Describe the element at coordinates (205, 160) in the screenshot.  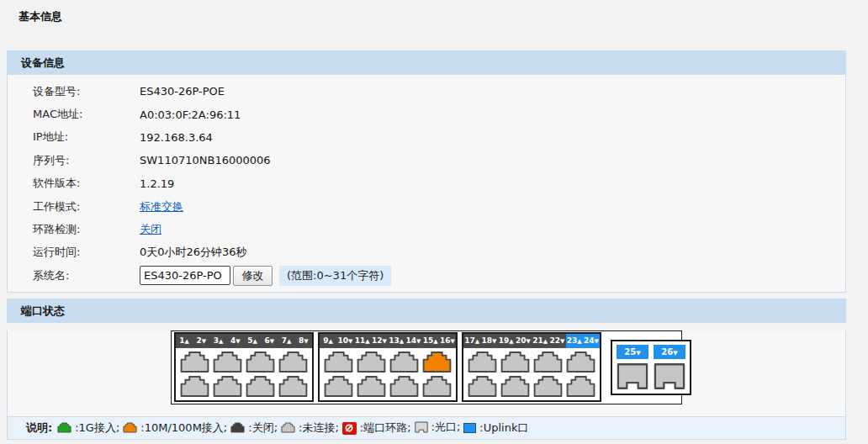
I see `serial-value: SW110710NB16000006` at that location.